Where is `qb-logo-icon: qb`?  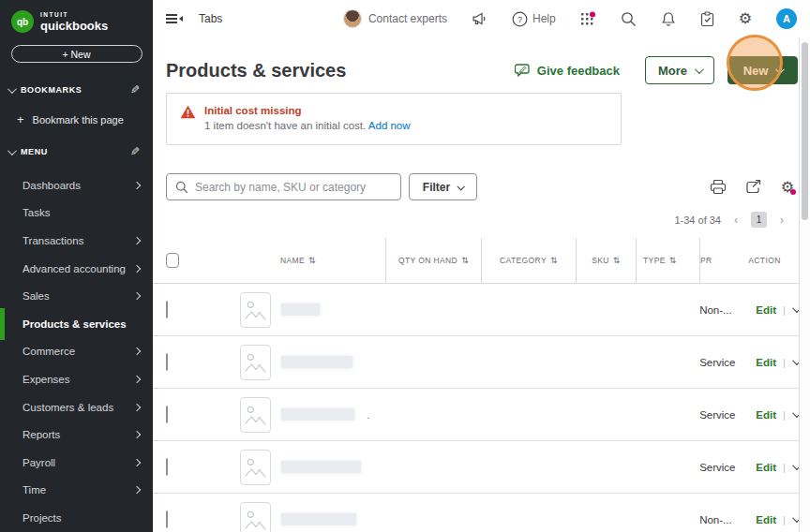
qb-logo-icon: qb is located at coordinates (22, 22).